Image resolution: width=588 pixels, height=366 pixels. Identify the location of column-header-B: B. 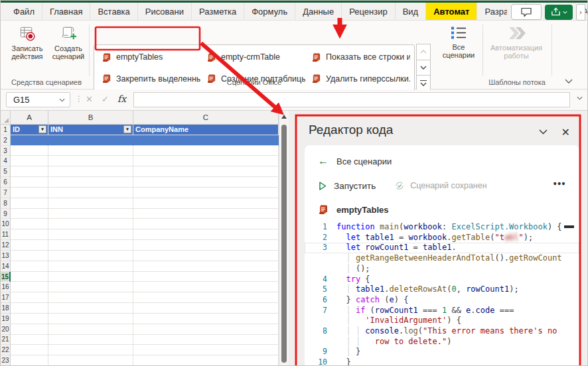
(91, 118).